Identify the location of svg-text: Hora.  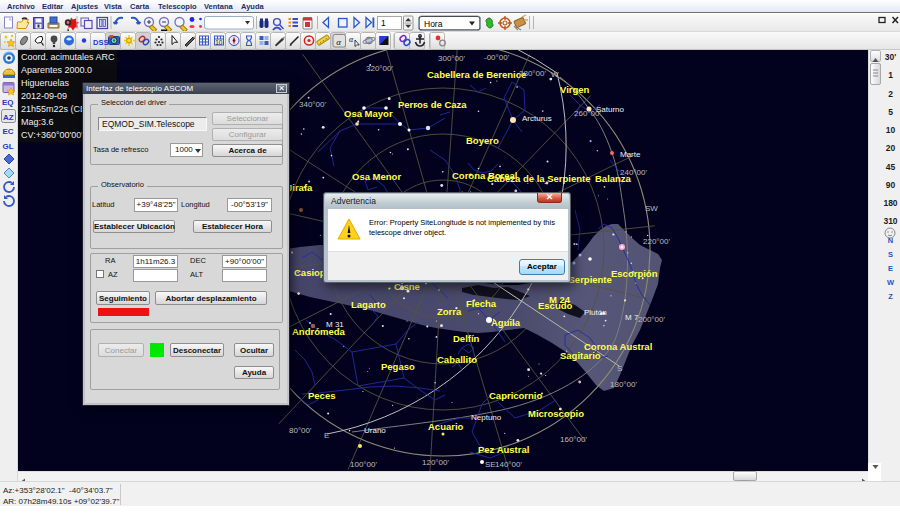
(434, 24).